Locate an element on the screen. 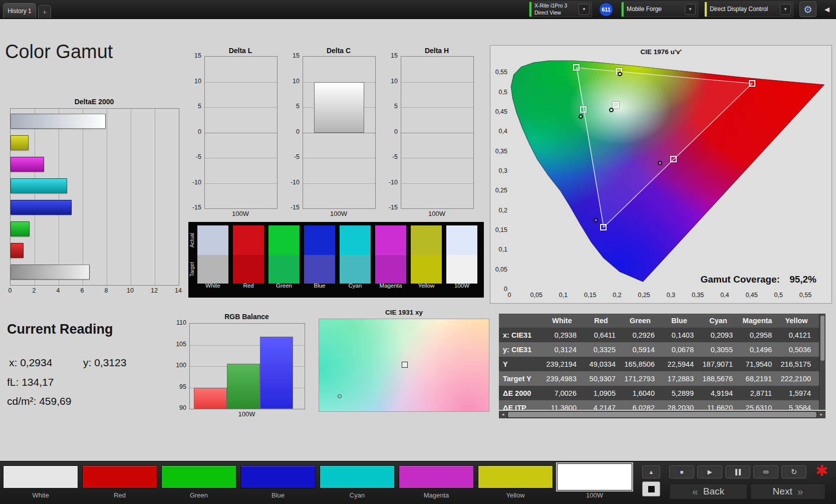  table-cell: 0,2938 is located at coordinates (564, 335).